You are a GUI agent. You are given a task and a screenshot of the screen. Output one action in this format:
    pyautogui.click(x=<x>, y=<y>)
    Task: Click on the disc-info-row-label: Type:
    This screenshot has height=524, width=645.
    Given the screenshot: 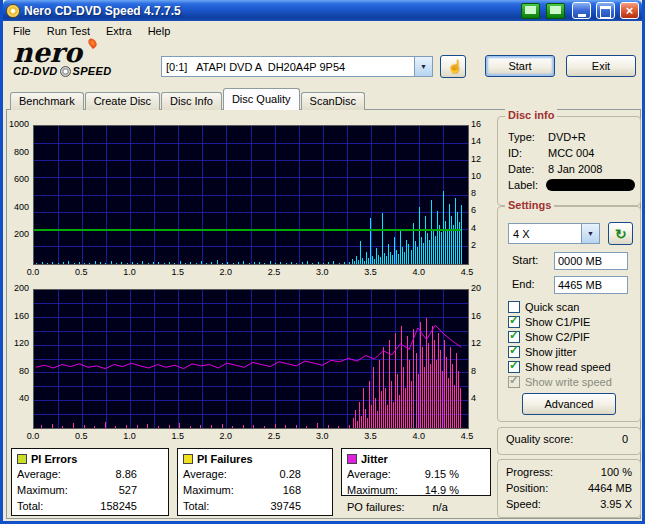 What is the action you would take?
    pyautogui.click(x=528, y=137)
    